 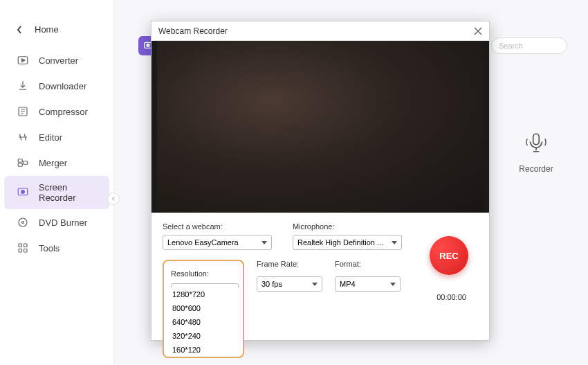 I want to click on nav-label: Screen Recorder, so click(x=68, y=193).